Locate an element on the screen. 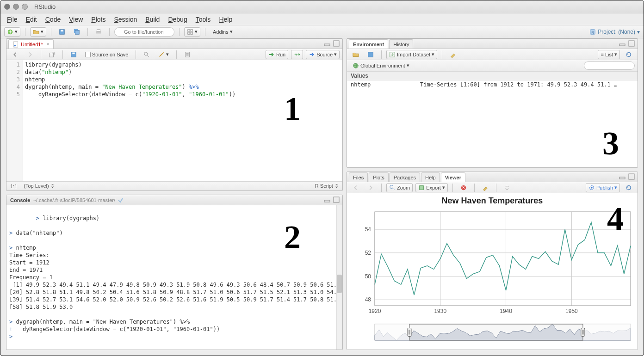 This screenshot has height=356, width=644. folder-open-icon is located at coordinates (356, 55).